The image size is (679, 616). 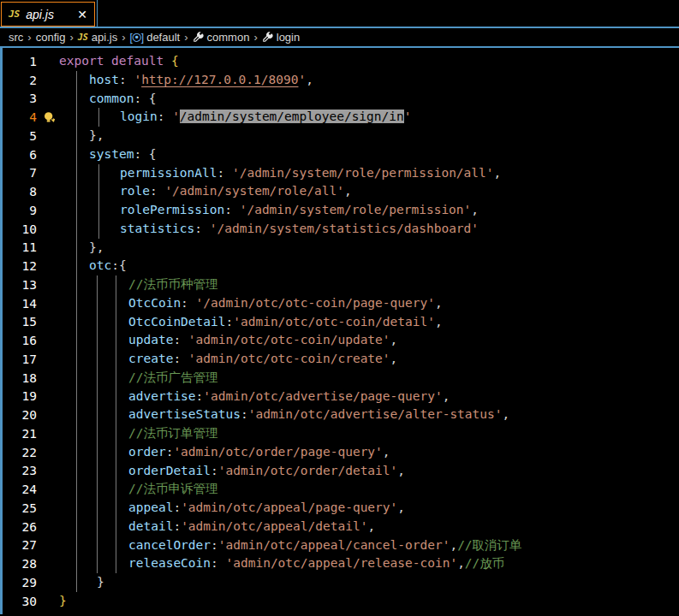 I want to click on line-number: 29, so click(x=20, y=583).